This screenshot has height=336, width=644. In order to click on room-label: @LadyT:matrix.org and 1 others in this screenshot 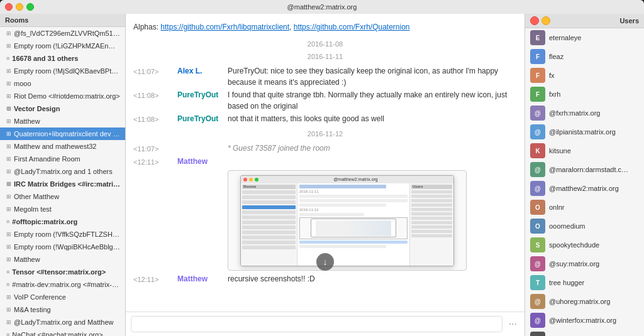, I will do `click(63, 171)`.